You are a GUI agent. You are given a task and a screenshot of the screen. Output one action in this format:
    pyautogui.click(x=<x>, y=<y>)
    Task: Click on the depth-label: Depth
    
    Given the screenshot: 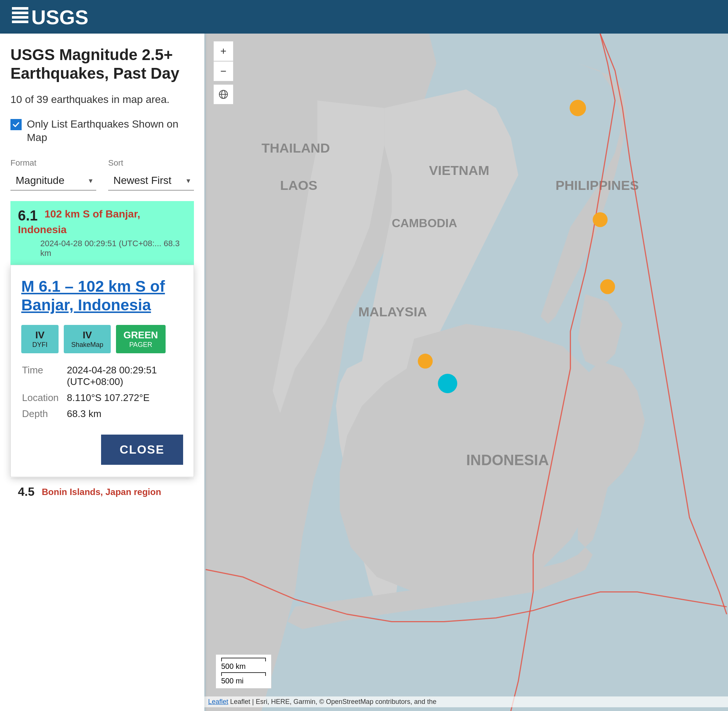 What is the action you would take?
    pyautogui.click(x=44, y=416)
    